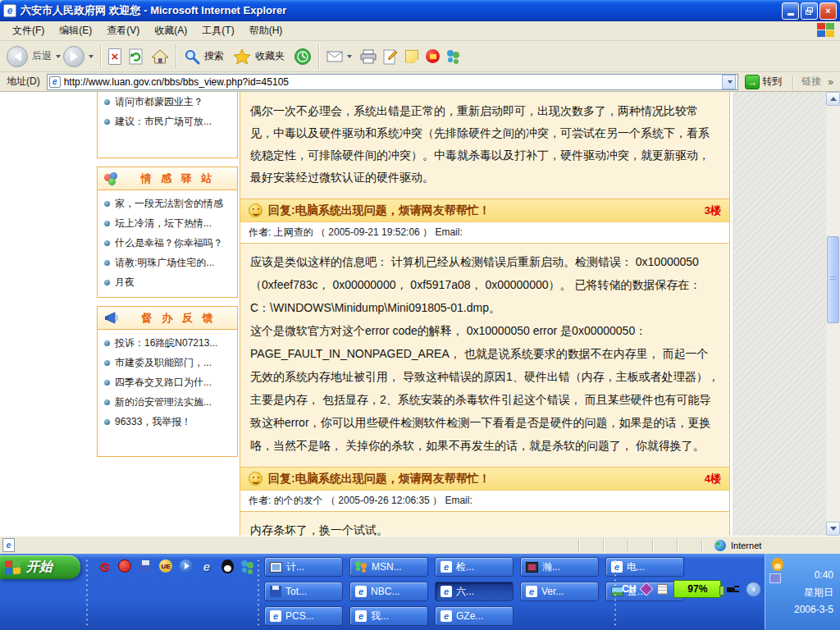  I want to click on task-button-ie: eNBC..., so click(389, 591).